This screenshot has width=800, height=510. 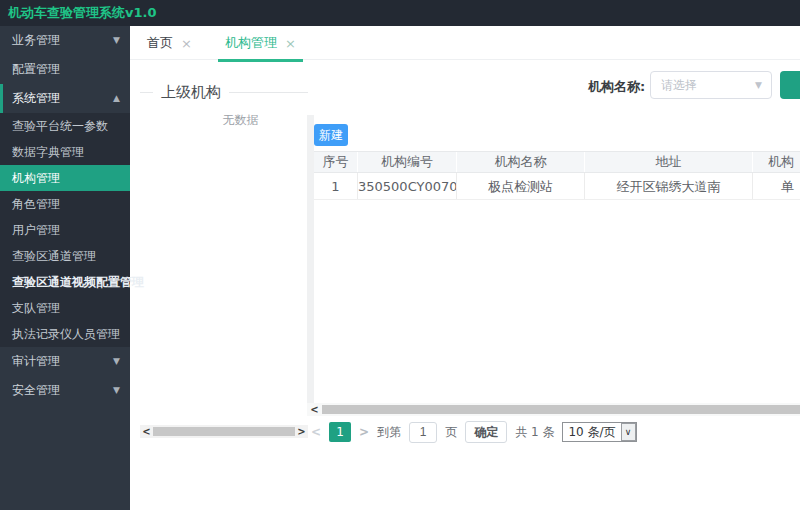 I want to click on table-row: 1 350500CY0070 极点检测站 经开区锦绣大道南 单, so click(x=557, y=186).